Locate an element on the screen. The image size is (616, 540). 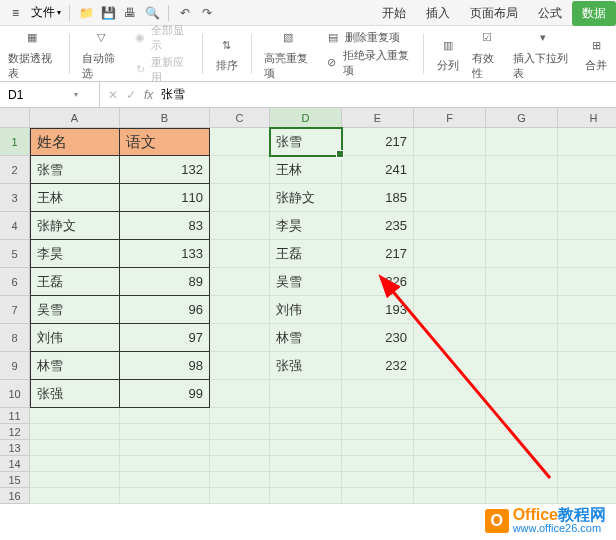
cell: 96 is located at coordinates (165, 310).